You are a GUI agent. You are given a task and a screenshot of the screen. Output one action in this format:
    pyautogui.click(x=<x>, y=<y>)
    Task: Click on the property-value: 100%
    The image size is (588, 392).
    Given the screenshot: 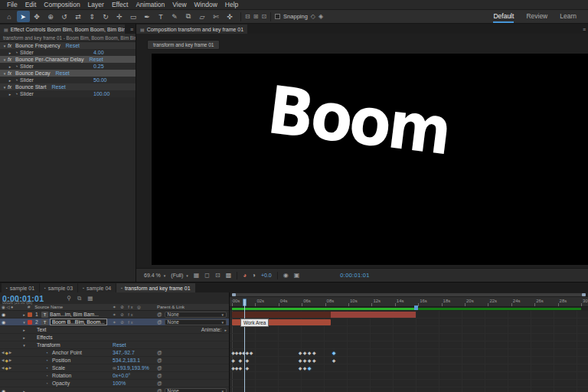 What is the action you would take?
    pyautogui.click(x=119, y=383)
    